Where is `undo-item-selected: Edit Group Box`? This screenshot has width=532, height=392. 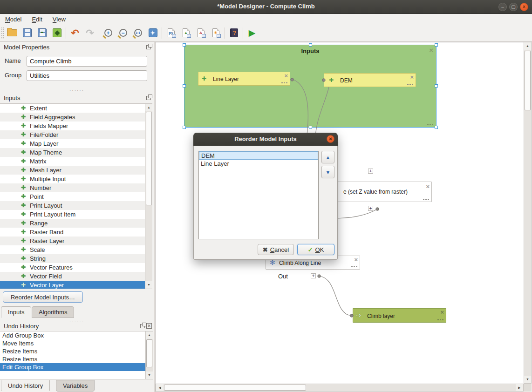 undo-item-selected: Edit Group Box is located at coordinates (76, 367).